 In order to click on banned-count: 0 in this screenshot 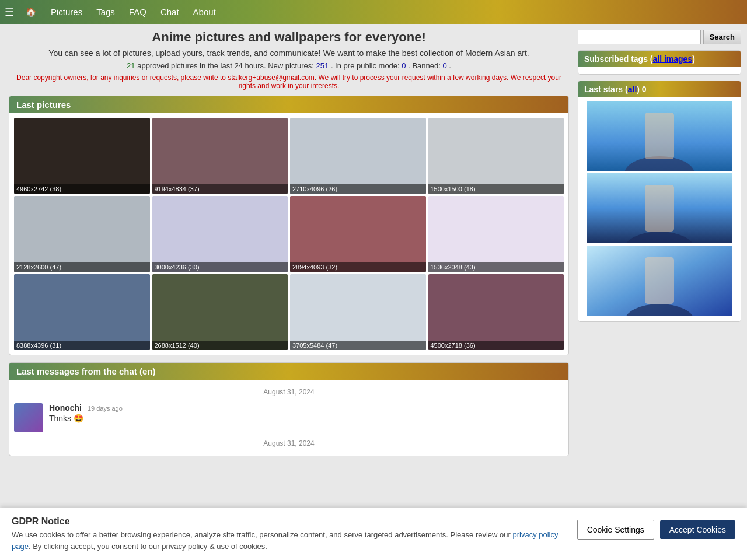, I will do `click(445, 65)`.